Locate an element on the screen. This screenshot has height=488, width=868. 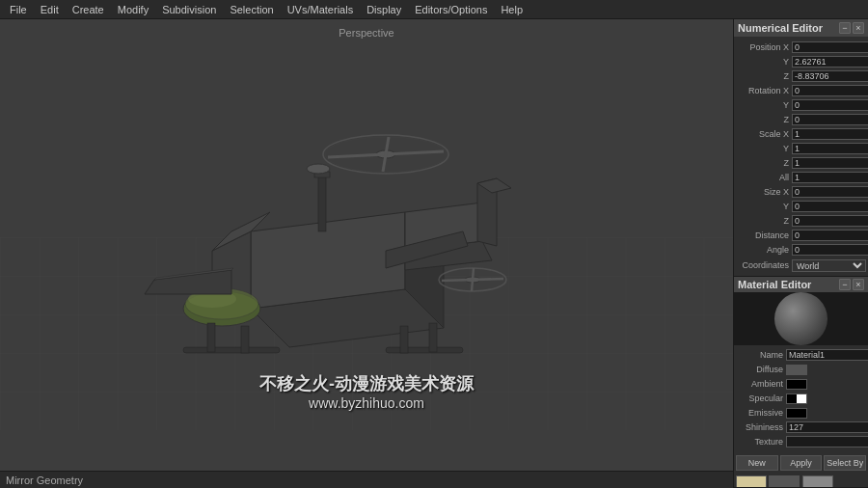
position-x-input is located at coordinates (829, 47).